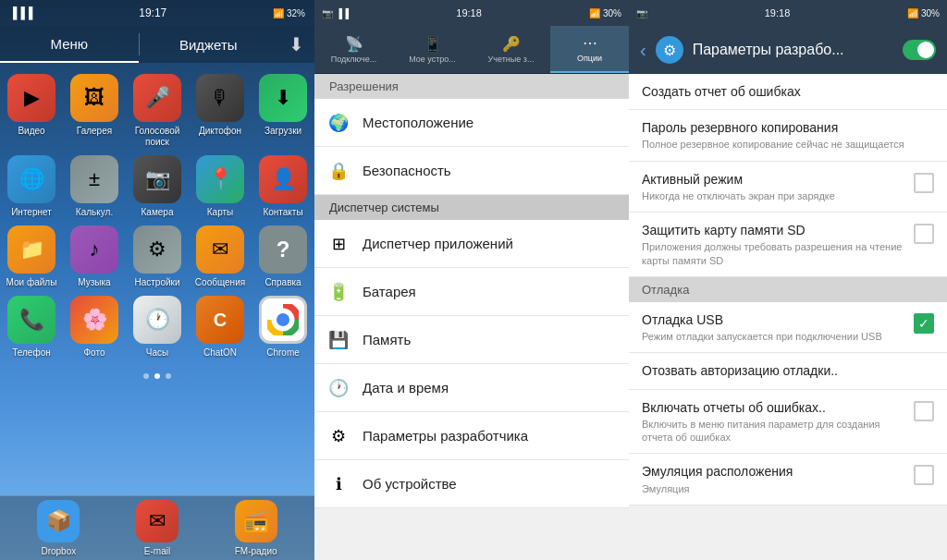 The width and height of the screenshot is (947, 560). I want to click on dock-email-icon: ✉, so click(157, 521).